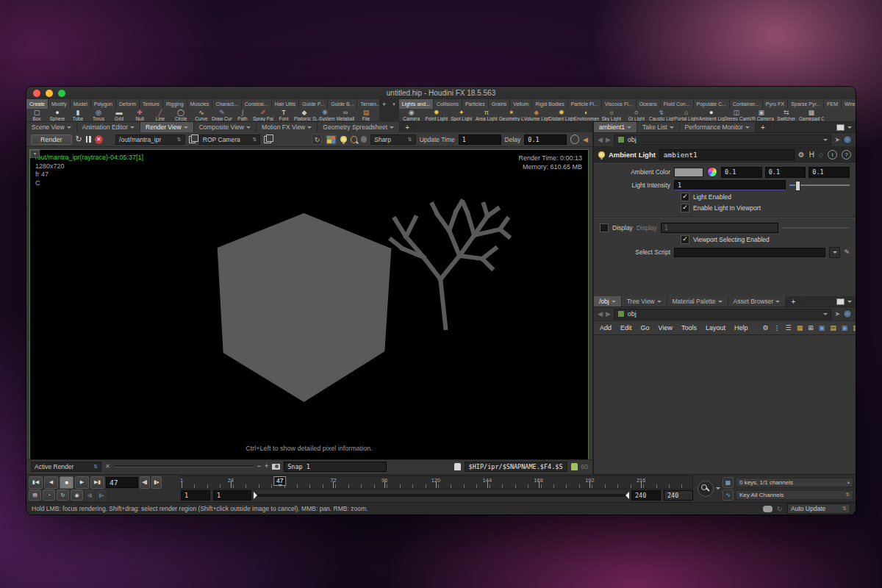 This screenshot has height=588, width=882. I want to click on list-icon: ☰, so click(789, 328).